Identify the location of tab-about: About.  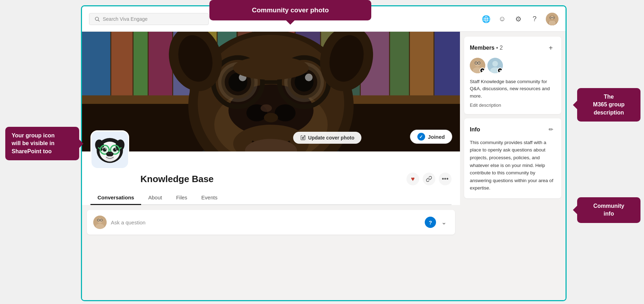
(155, 198).